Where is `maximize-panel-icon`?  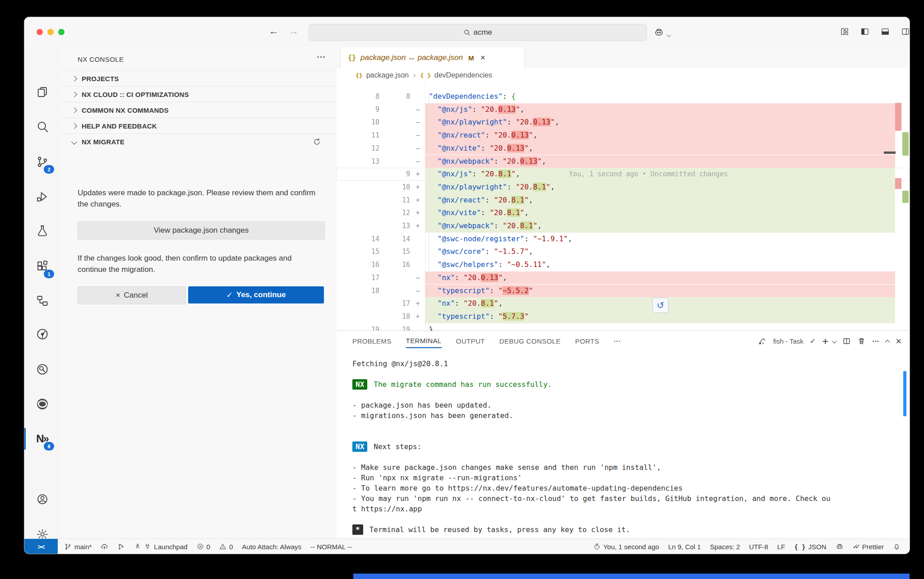 maximize-panel-icon is located at coordinates (887, 342).